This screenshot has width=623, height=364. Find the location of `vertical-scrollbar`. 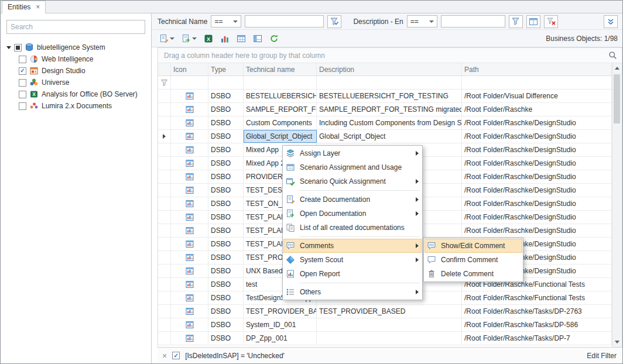

vertical-scrollbar is located at coordinates (617, 205).